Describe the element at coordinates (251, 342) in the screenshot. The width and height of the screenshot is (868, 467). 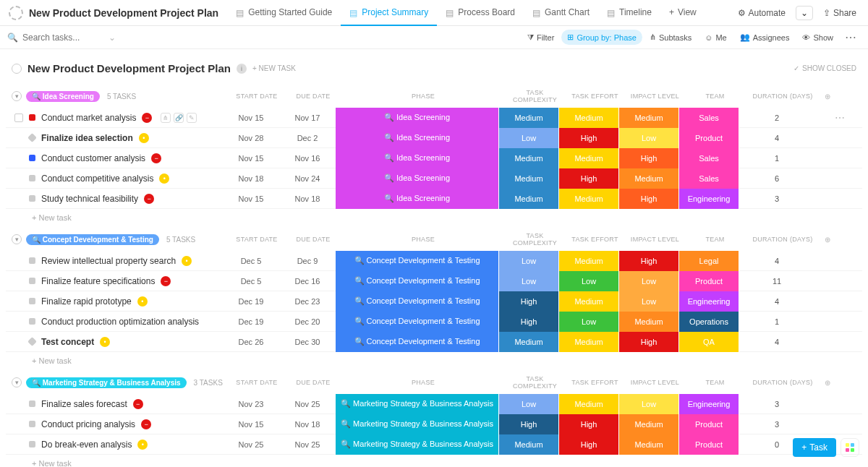
I see `start-date-cell: Dec 26` at that location.